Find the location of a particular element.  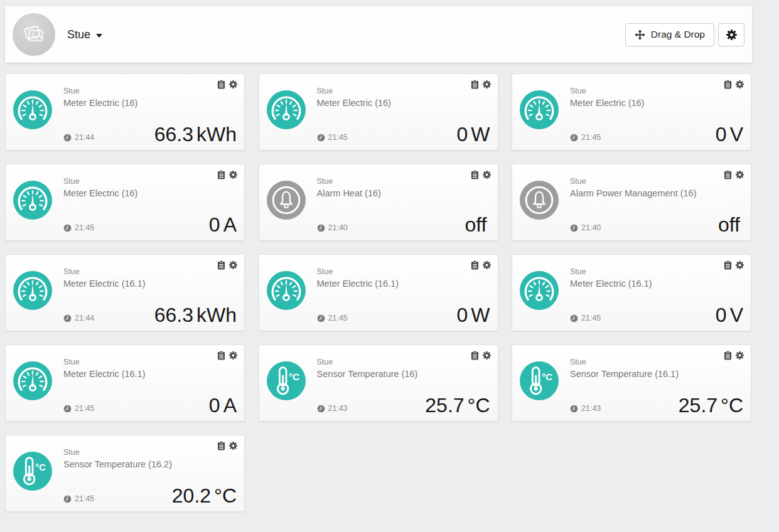

card-time: 21:40 is located at coordinates (338, 228).